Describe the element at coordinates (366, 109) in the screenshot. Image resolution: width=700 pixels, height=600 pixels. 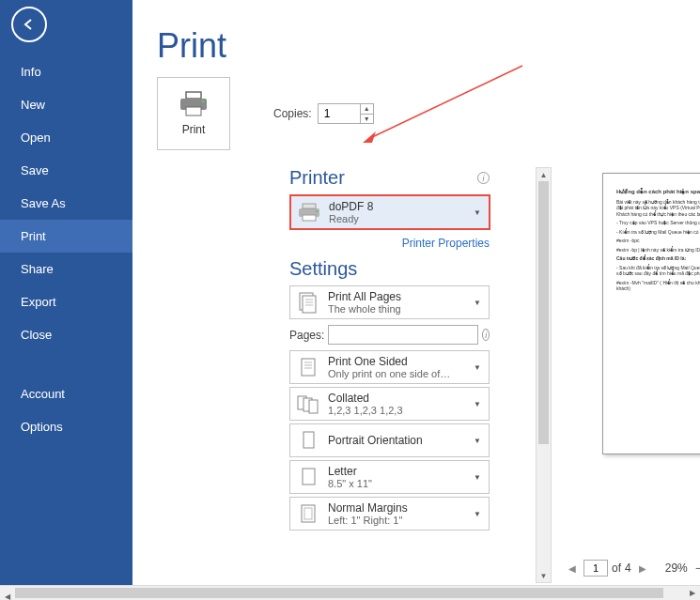
I see `copies-up: ▲` at that location.